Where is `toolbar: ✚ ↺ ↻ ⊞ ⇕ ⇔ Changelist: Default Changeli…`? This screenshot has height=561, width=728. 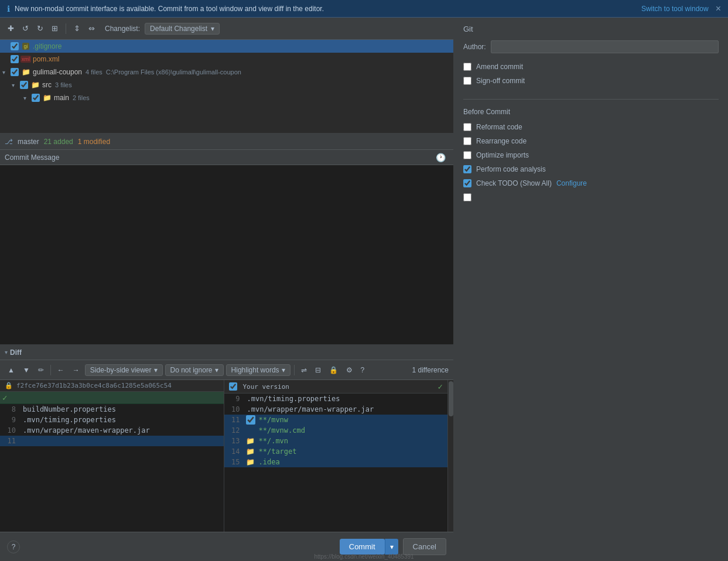
toolbar: ✚ ↺ ↻ ⊞ ⇕ ⇔ Changelist: Default Changeli… is located at coordinates (227, 29).